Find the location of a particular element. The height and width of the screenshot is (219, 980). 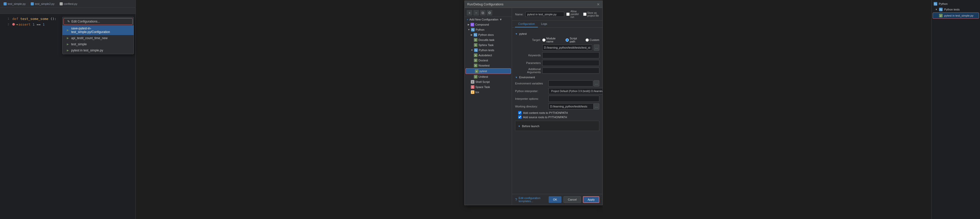

run-debug-dialog: Run/Debug Configurations ✕ + − ⧉ ⚙ + Add… is located at coordinates (533, 103).